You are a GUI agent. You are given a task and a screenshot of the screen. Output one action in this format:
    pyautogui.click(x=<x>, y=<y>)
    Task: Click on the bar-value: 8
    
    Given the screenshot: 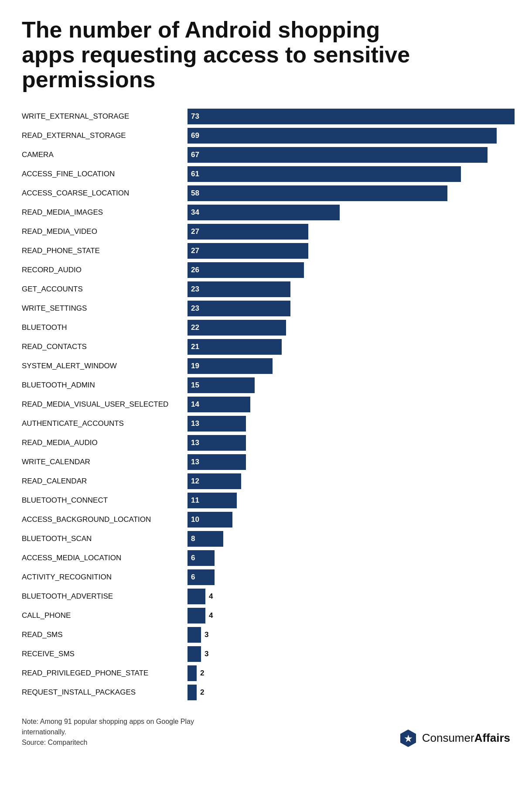 What is the action you would take?
    pyautogui.click(x=191, y=539)
    